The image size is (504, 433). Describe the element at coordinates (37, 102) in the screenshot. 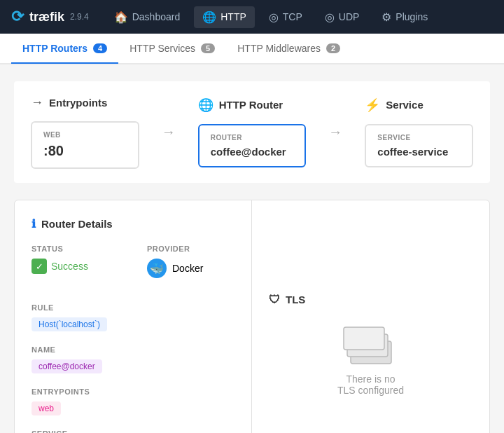

I see `entrypoints-icon: →` at that location.